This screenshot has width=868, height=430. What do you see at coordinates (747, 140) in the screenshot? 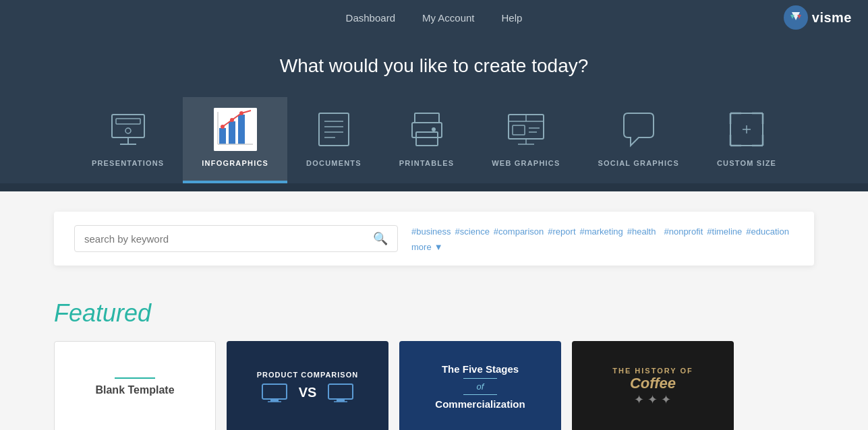
I see `cat-custom-size: CUSTOM SIZE` at bounding box center [747, 140].